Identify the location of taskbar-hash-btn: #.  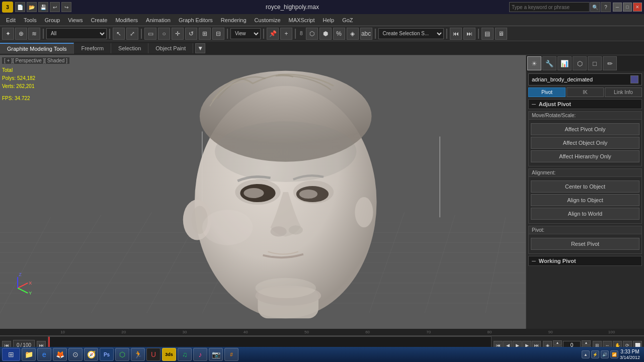
(231, 354).